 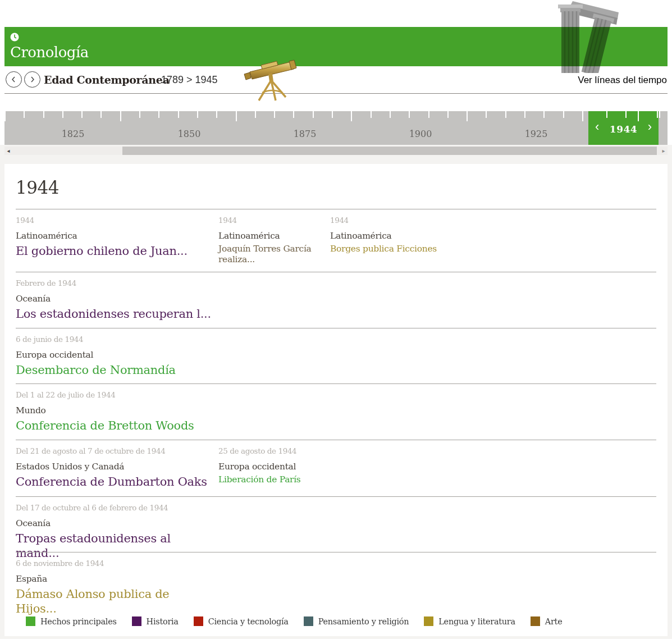 I want to click on legend-item: Hechos principales, so click(x=71, y=621).